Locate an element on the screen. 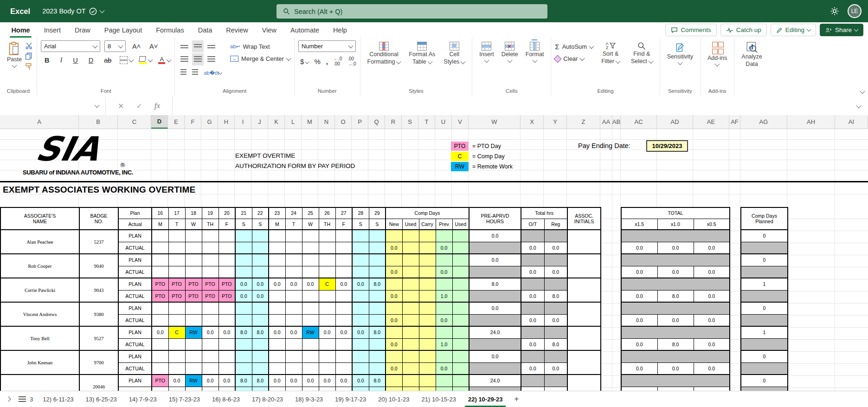  column-header-P: P is located at coordinates (360, 122).